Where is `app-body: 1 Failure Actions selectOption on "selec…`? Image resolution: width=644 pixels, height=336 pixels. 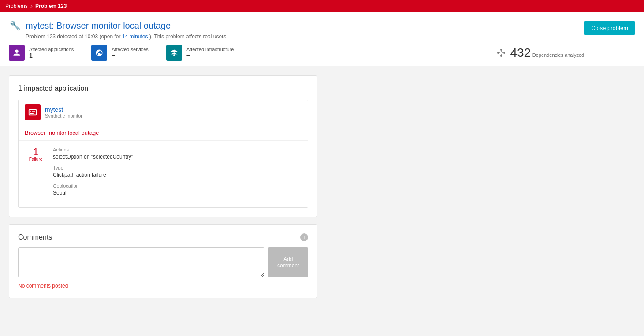
app-body: 1 Failure Actions selectOption on "selec… is located at coordinates (163, 174).